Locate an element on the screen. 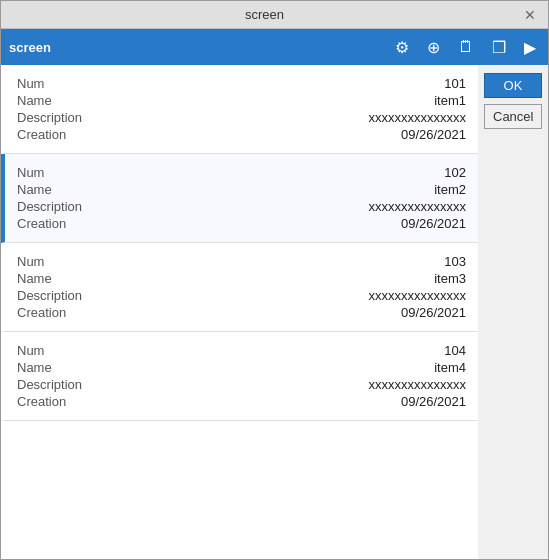 The height and width of the screenshot is (560, 549). item-row: Nameitem4 is located at coordinates (242, 368).